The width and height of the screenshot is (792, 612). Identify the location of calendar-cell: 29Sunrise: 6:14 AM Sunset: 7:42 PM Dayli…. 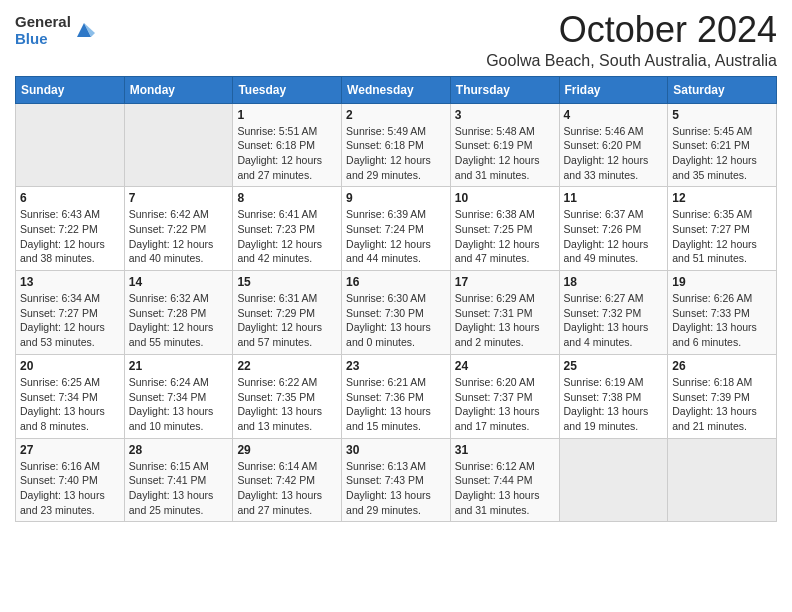
(288, 480).